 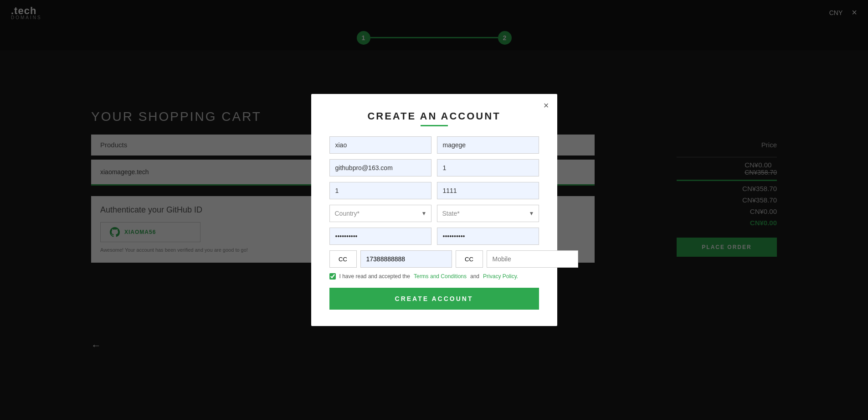 I want to click on first-name-input, so click(x=380, y=145).